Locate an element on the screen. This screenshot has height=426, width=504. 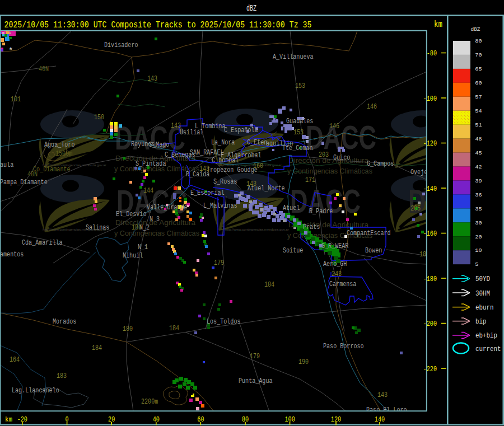
svg-text: Carmensa is located at coordinates (343, 284).